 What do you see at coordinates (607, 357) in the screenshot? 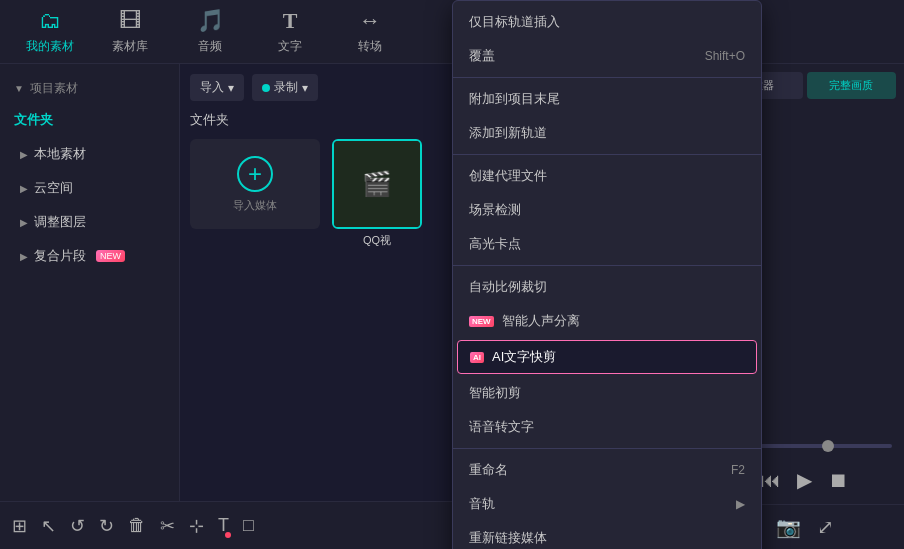
I see `menu-ai-text-clip: AI AI文字快剪` at bounding box center [607, 357].